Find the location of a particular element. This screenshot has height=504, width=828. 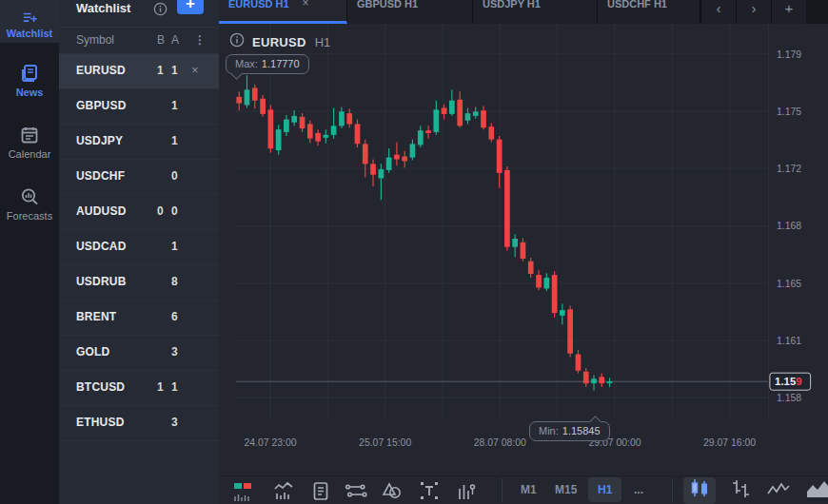

min-label: Min: is located at coordinates (548, 431).